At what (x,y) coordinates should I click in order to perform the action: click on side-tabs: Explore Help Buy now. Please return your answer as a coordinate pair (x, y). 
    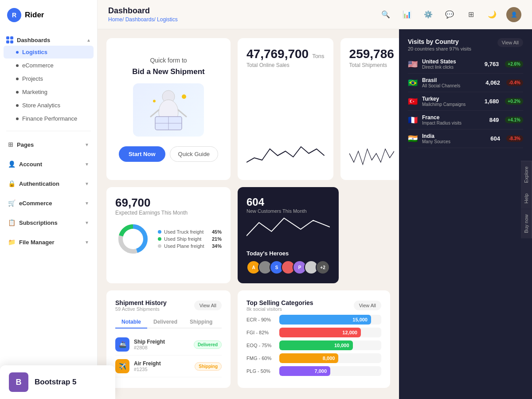
    Looking at the image, I should click on (527, 200).